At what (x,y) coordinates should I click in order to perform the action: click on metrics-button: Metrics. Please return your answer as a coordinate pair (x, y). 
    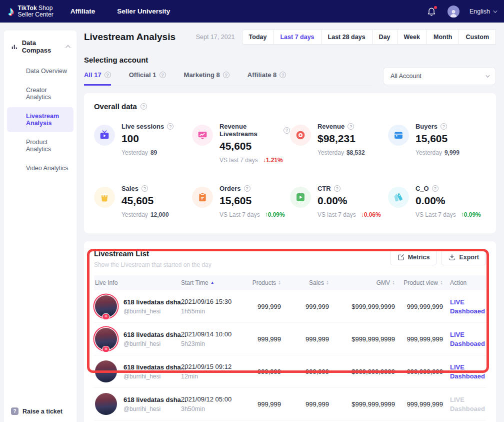
    Looking at the image, I should click on (414, 257).